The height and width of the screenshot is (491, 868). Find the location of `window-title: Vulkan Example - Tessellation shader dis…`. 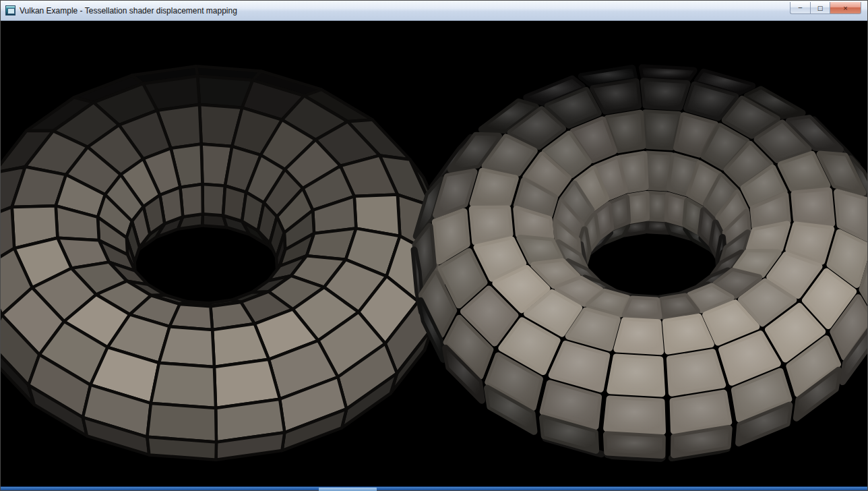

window-title: Vulkan Example - Tessellation shader dis… is located at coordinates (128, 11).